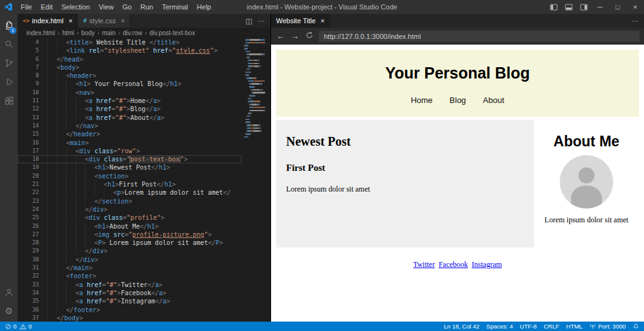 Image resolution: width=644 pixels, height=331 pixels. I want to click on code-line-13: 13<a href="#">About</a>, so click(130, 118).